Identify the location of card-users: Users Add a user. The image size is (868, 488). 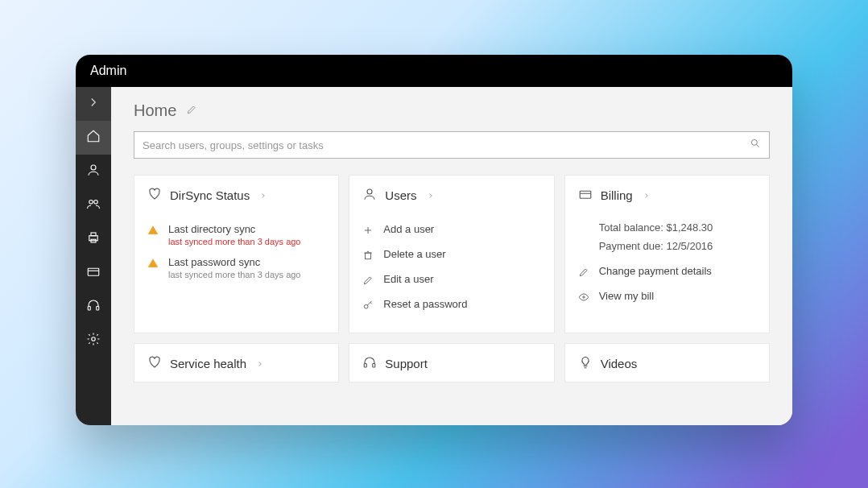
(451, 254).